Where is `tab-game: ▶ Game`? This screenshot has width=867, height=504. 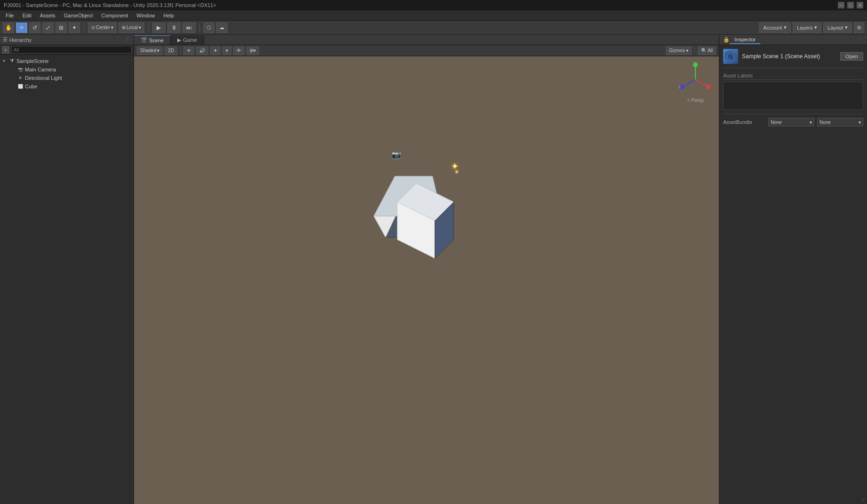
tab-game: ▶ Game is located at coordinates (187, 40).